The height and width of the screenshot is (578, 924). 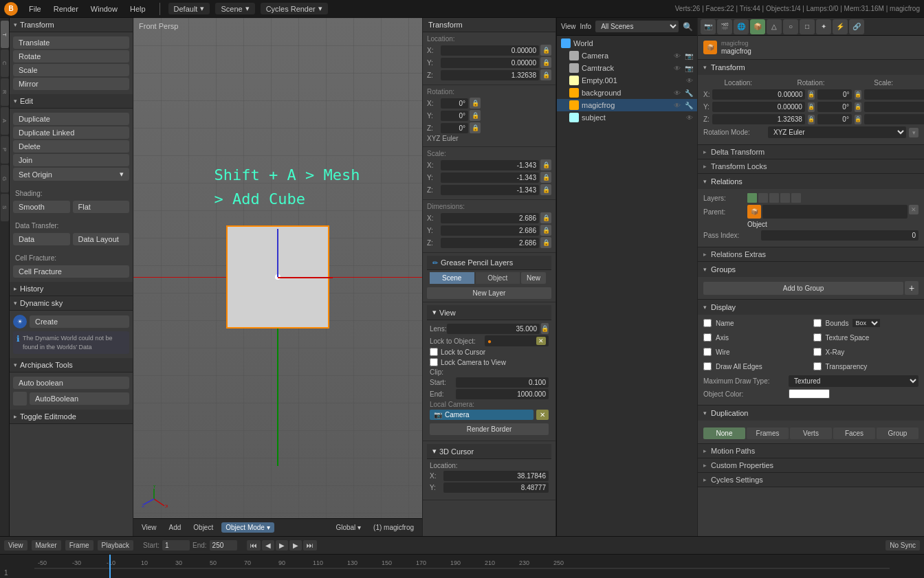 What do you see at coordinates (811, 107) in the screenshot?
I see `props-loc-y-lock: 🔒` at bounding box center [811, 107].